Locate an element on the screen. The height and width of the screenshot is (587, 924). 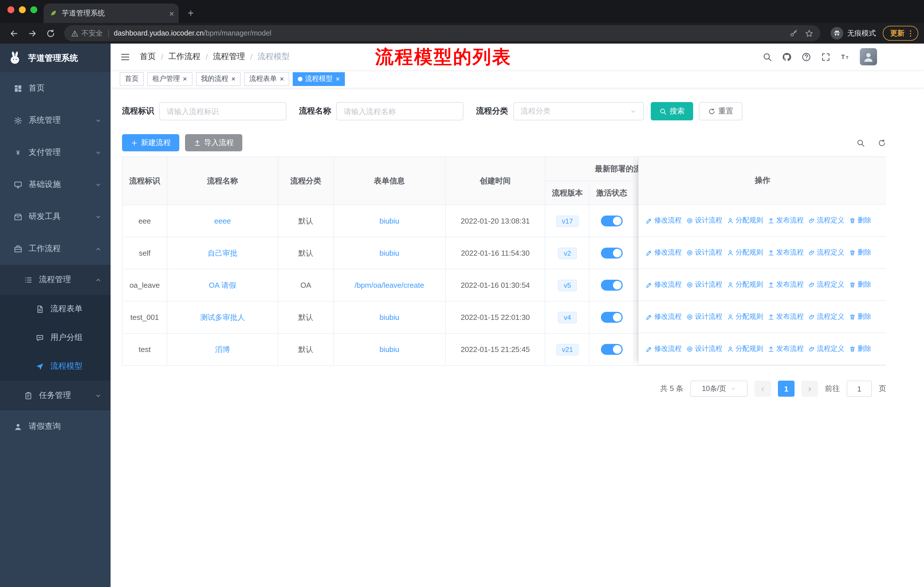
github-icon is located at coordinates (787, 57).